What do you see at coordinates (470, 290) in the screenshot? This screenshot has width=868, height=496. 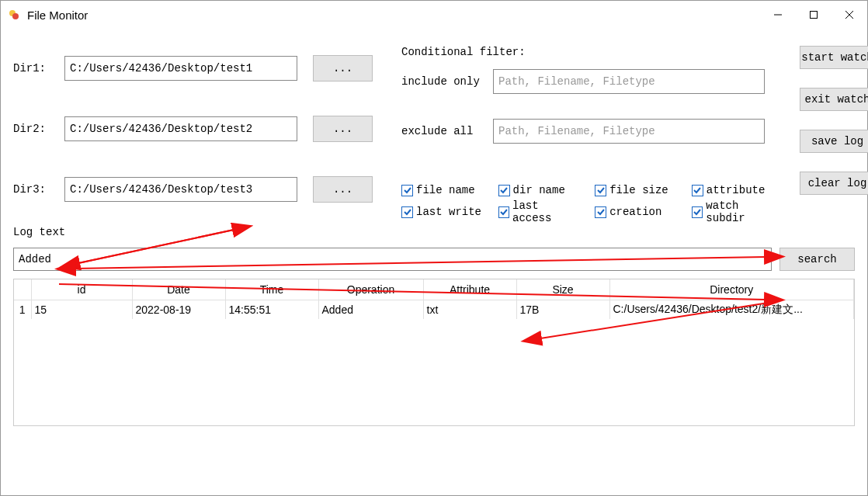 I see `th-attribute: Attribute` at bounding box center [470, 290].